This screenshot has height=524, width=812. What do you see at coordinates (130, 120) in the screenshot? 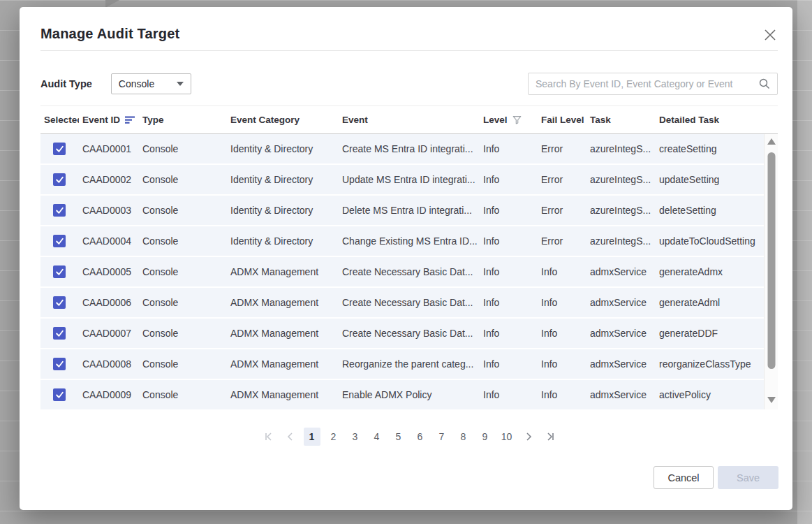
I see `sort-icon` at bounding box center [130, 120].